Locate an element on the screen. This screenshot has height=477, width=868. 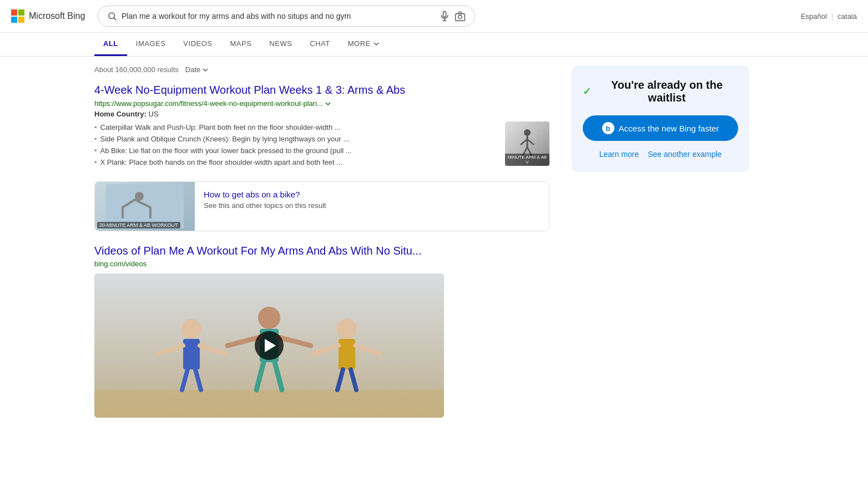
search-input is located at coordinates (278, 16).